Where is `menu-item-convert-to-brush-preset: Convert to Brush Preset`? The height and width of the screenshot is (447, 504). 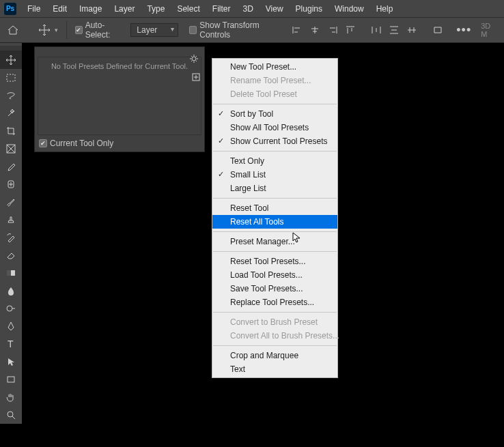 menu-item-convert-to-brush-preset: Convert to Brush Preset is located at coordinates (275, 322).